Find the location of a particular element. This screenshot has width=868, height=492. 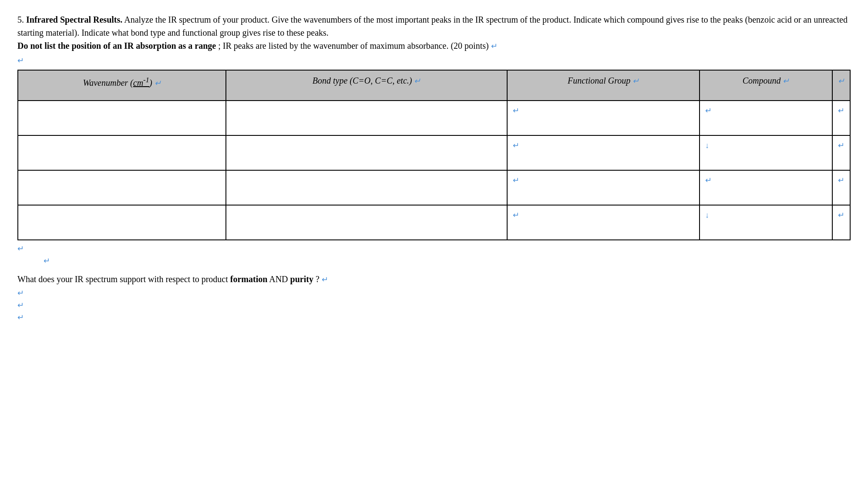

trailing-arrow-1: ↵ is located at coordinates (434, 293).